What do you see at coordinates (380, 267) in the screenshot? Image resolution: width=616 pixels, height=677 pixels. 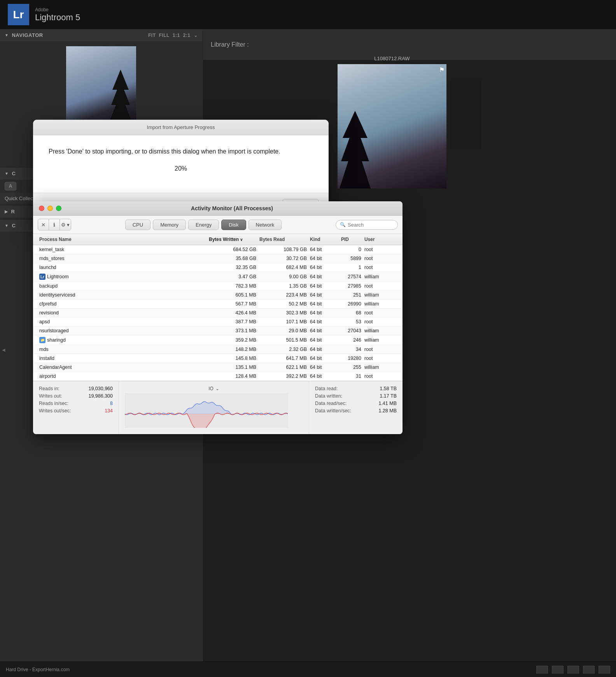 I see `cell-user: root` at bounding box center [380, 267].